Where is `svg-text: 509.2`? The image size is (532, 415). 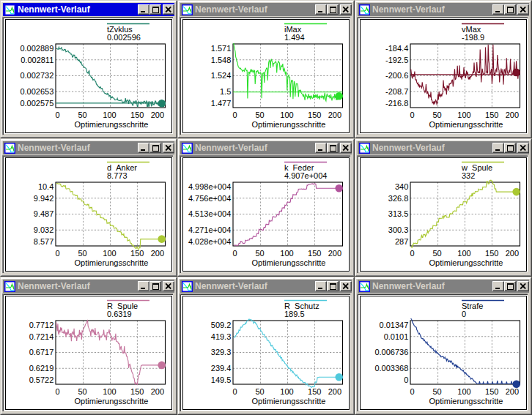
svg-text: 509.2 is located at coordinates (221, 325).